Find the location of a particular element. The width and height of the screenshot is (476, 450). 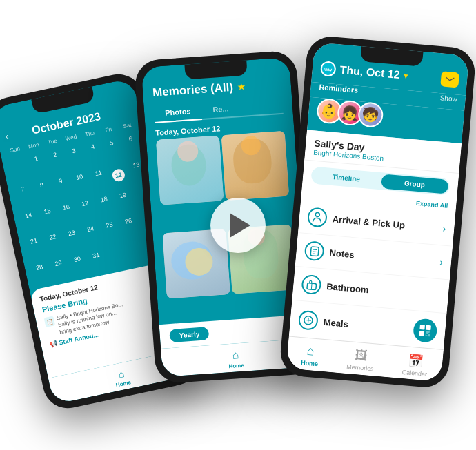

cal-cell-29: 29 is located at coordinates (59, 270).